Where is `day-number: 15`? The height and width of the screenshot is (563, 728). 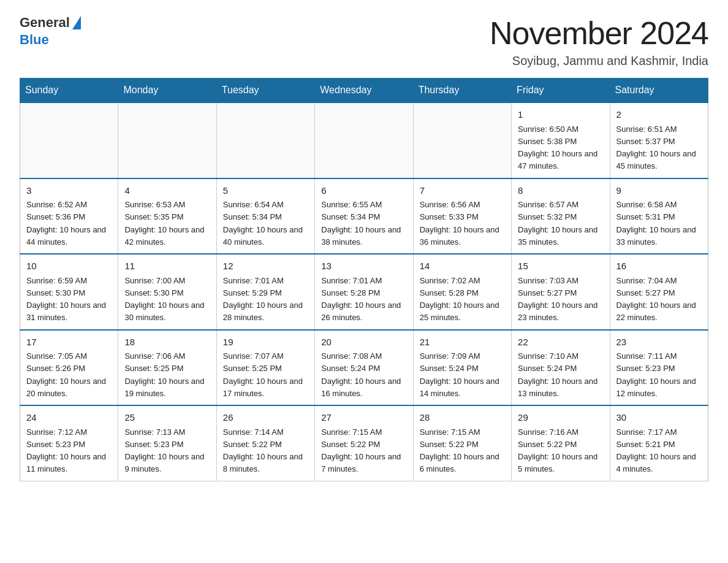 day-number: 15 is located at coordinates (560, 266).